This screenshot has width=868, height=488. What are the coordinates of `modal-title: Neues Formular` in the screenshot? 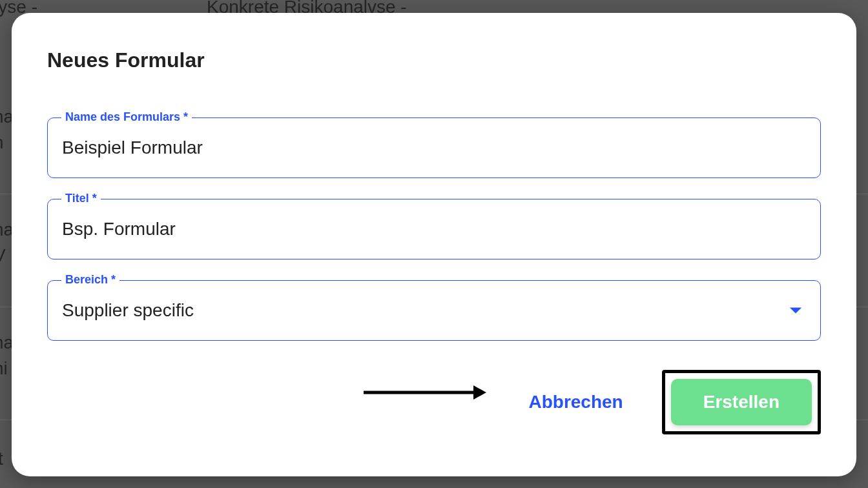 It's located at (434, 61).